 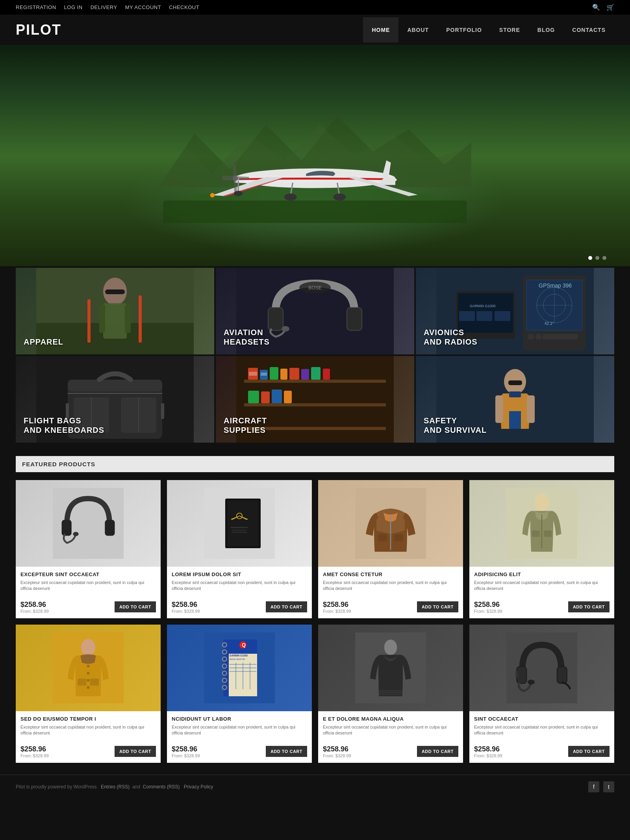 I want to click on add-to-cart-3: ADD TO CART, so click(x=438, y=607).